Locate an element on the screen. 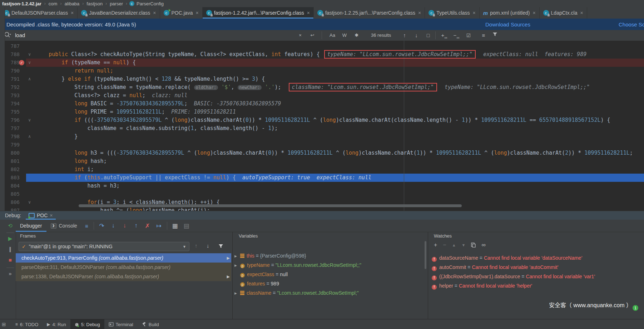 This screenshot has width=644, height=329. code-line: 789✓∨ if (typeName == null) { is located at coordinates (325, 63).